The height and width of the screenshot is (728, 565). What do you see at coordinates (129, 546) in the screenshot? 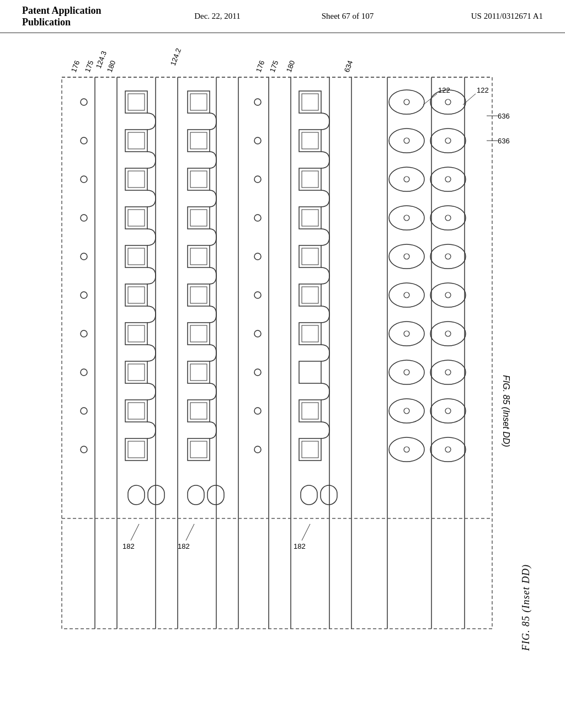
I see `svg-text: 182` at bounding box center [129, 546].